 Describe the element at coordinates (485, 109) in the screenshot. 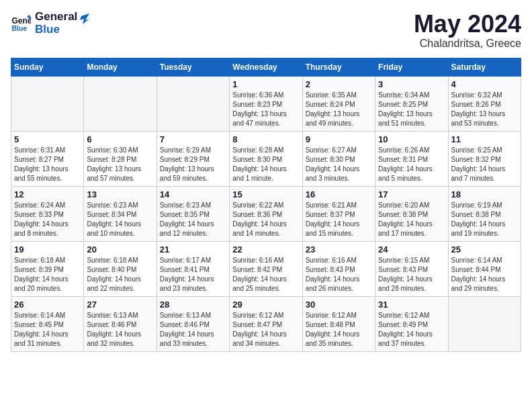

I see `day-info: Sunrise: 6:32 AMSunset: 8:26 PMDaylight:…` at that location.